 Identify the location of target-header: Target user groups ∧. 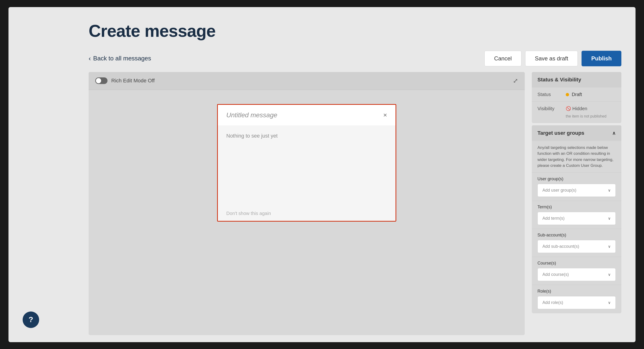
(576, 133).